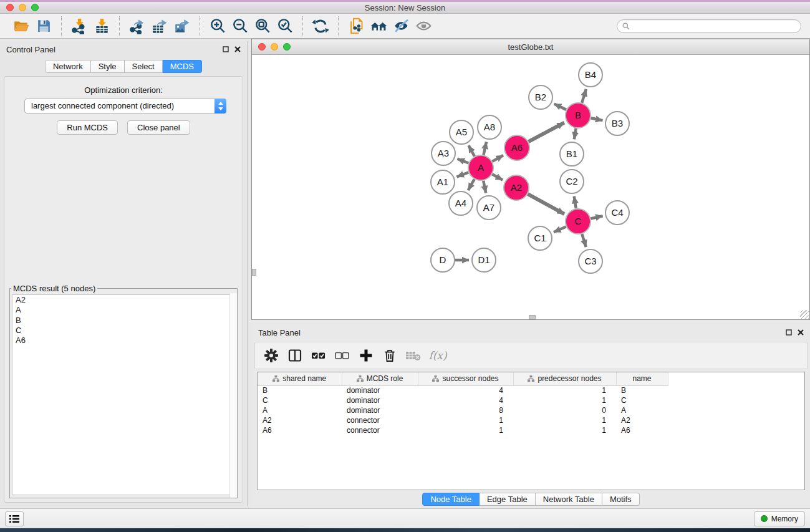  I want to click on column-header-successor-nodes: successor nodes, so click(465, 379).